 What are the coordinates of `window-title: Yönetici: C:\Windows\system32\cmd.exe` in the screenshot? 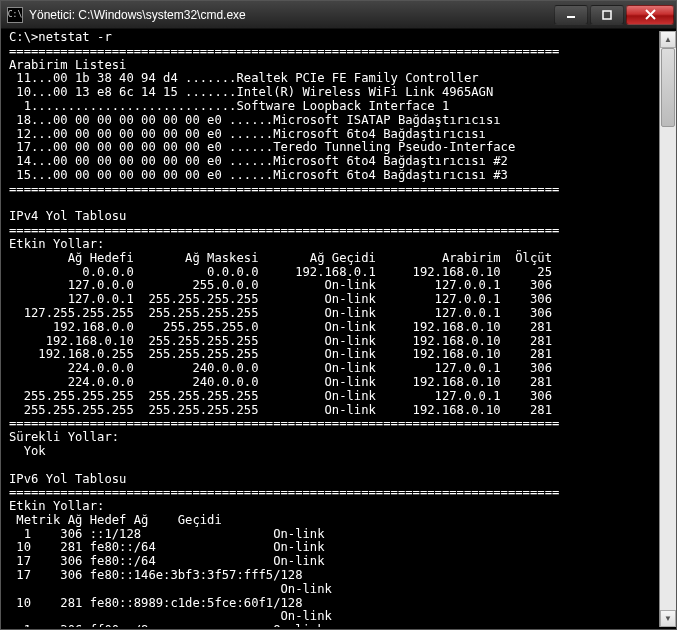 It's located at (292, 15).